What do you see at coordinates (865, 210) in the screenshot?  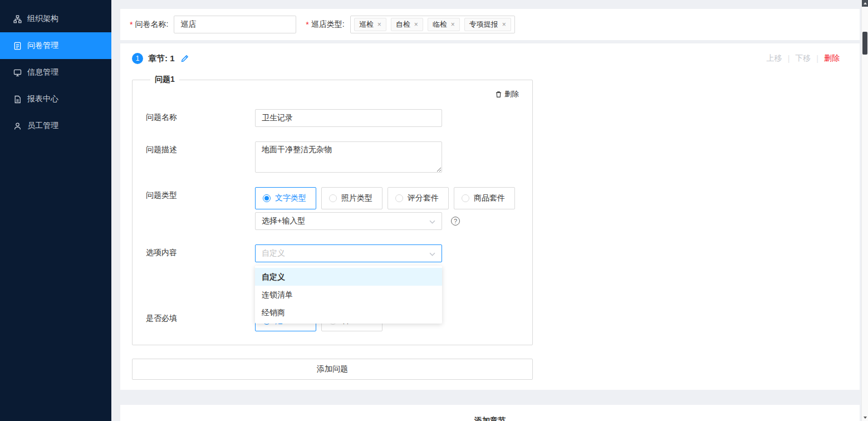 I see `vertical-scrollbar` at bounding box center [865, 210].